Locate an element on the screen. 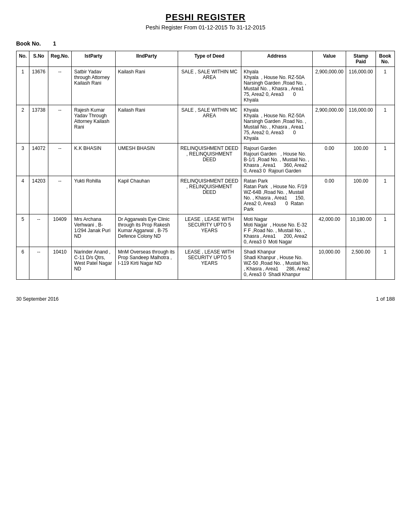 This screenshot has width=411, height=532. table-cell: 2 is located at coordinates (23, 124).